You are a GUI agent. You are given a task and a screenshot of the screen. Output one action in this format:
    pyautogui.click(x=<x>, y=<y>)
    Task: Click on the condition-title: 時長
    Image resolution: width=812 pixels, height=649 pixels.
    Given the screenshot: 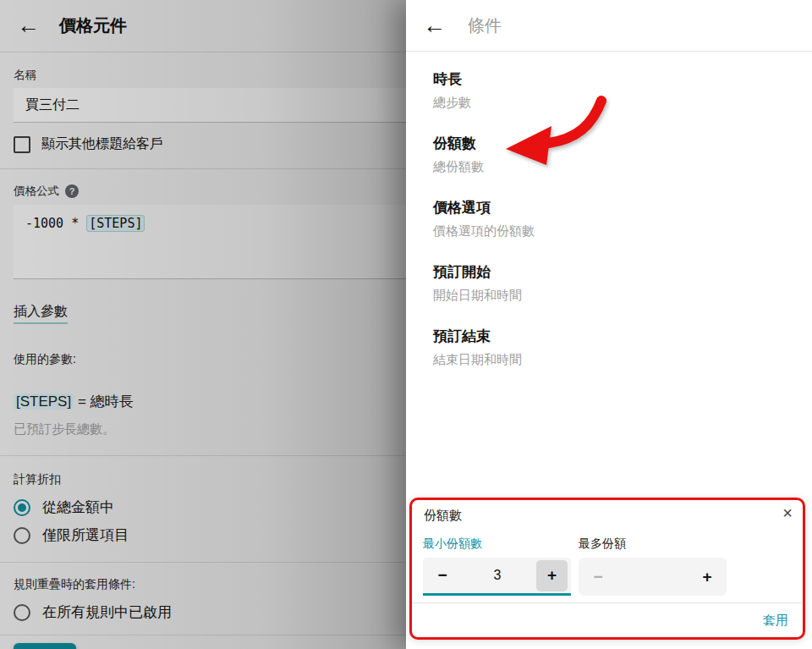 What is the action you would take?
    pyautogui.click(x=623, y=80)
    